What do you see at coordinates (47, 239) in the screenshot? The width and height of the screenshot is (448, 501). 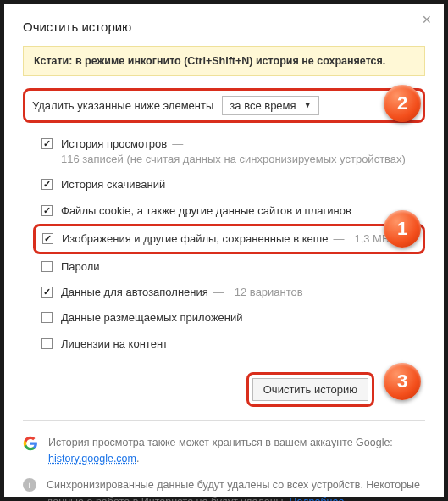 I see `checkbox-cache` at bounding box center [47, 239].